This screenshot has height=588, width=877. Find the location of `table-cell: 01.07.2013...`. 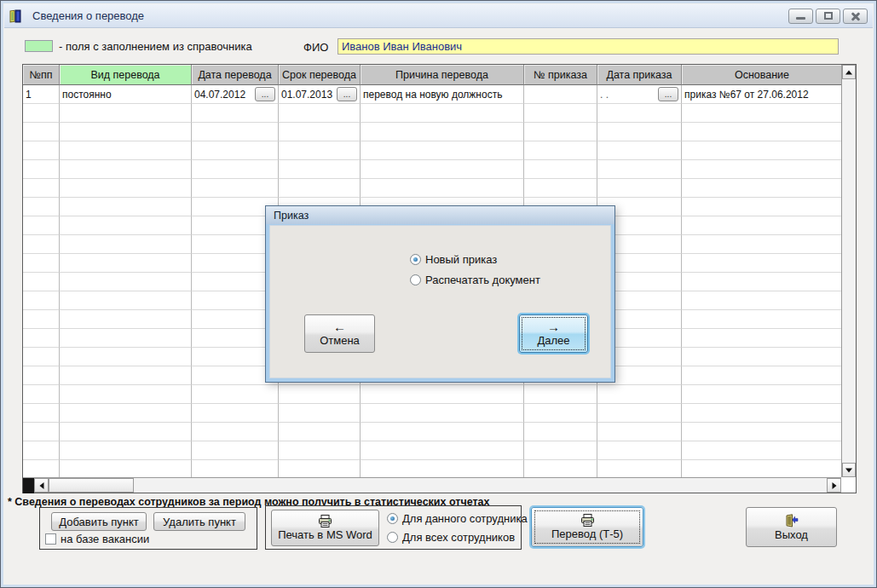

table-cell: 01.07.2013... is located at coordinates (320, 95).